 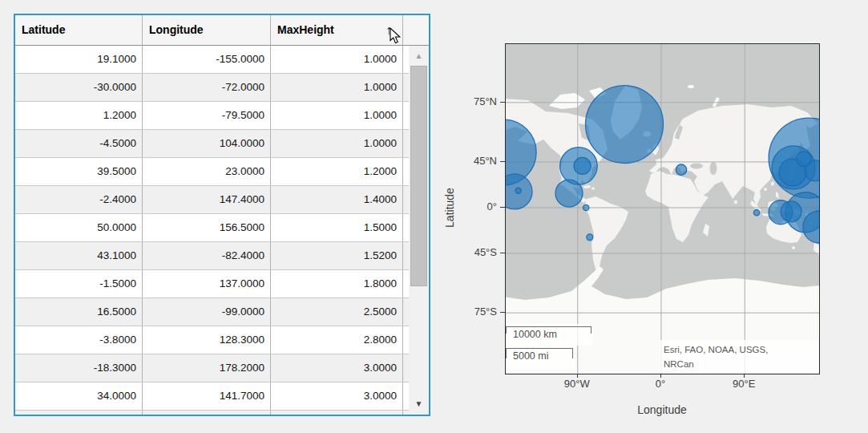 I want to click on y-axis-label: Latitude, so click(x=450, y=208).